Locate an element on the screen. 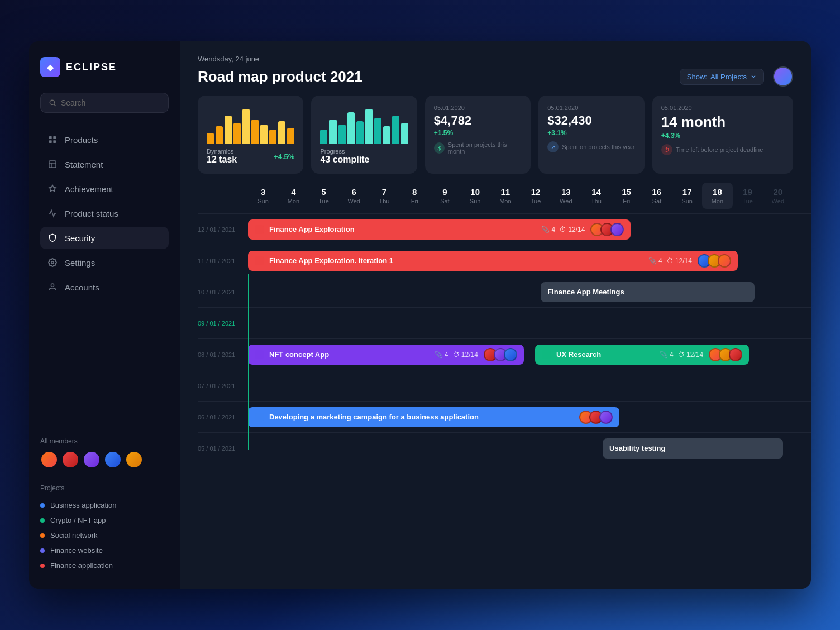  gantt-bar-ux-research: UX Research 📎 4 ⏱ 12/14 is located at coordinates (642, 355).